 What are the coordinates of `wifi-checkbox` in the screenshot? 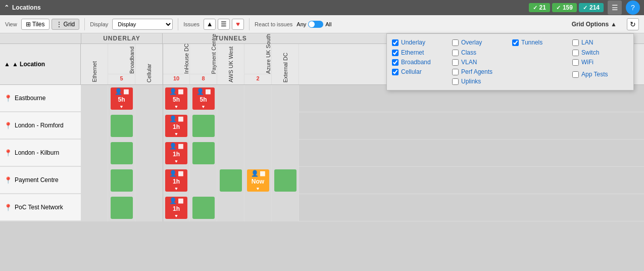 It's located at (576, 63).